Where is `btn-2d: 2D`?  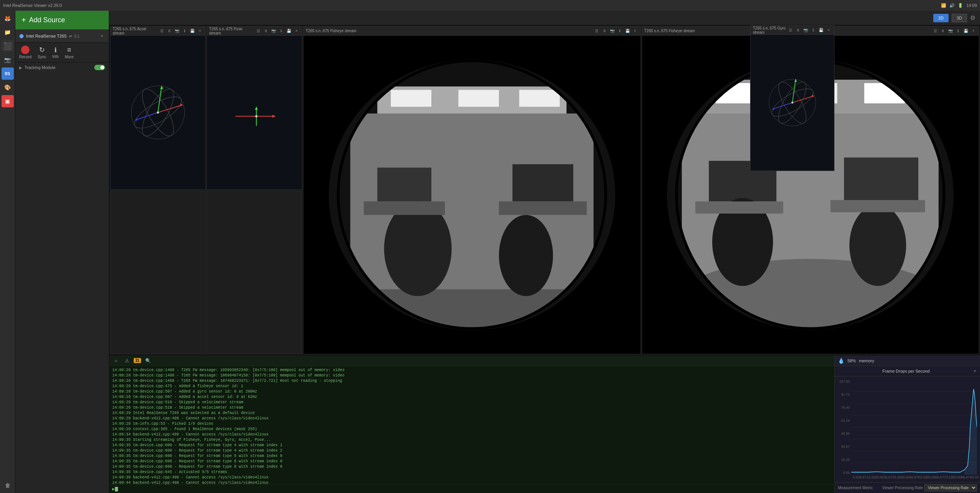
btn-2d: 2D is located at coordinates (941, 18).